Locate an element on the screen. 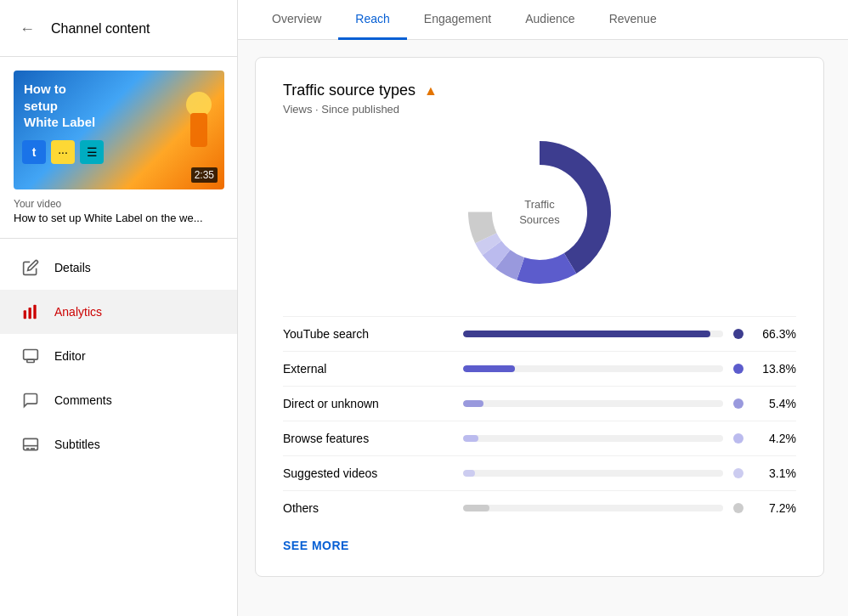  donut-center-label: TrafficSources is located at coordinates (540, 212).